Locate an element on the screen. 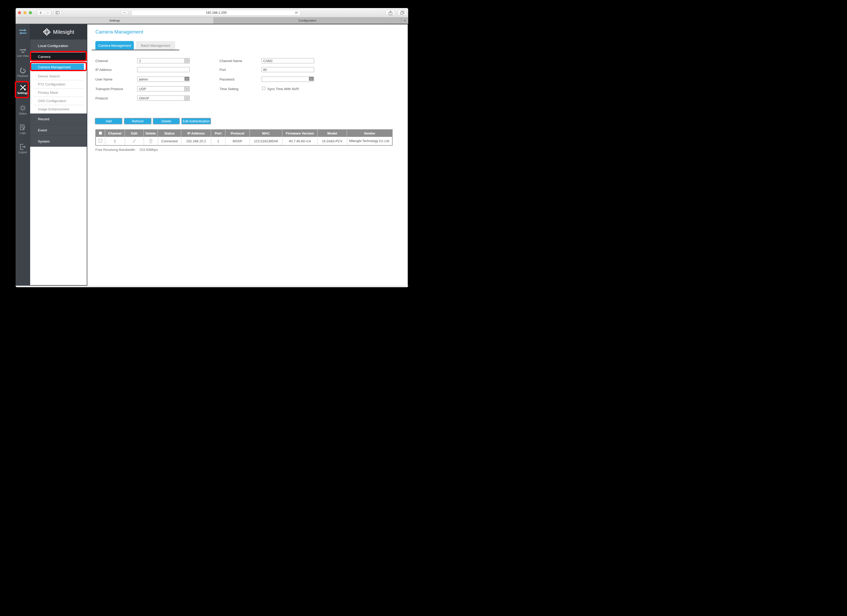 The width and height of the screenshot is (847, 616). sidebar-item-playback: Playback is located at coordinates (23, 72).